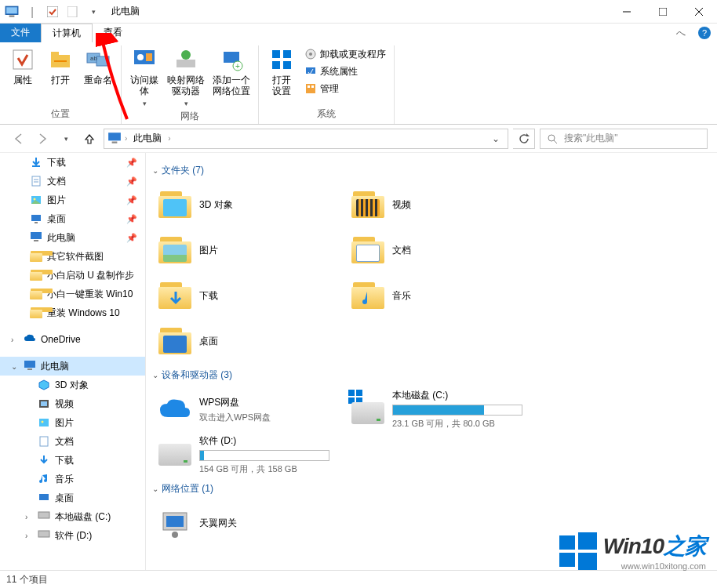  Describe the element at coordinates (19, 139) in the screenshot. I see `nav-back-button` at that location.